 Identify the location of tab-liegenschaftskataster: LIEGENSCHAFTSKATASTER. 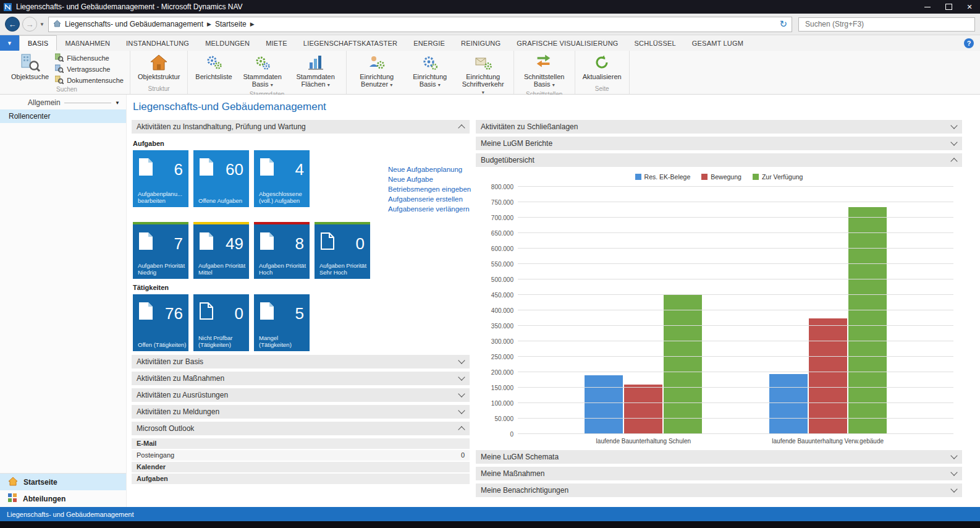
(350, 43).